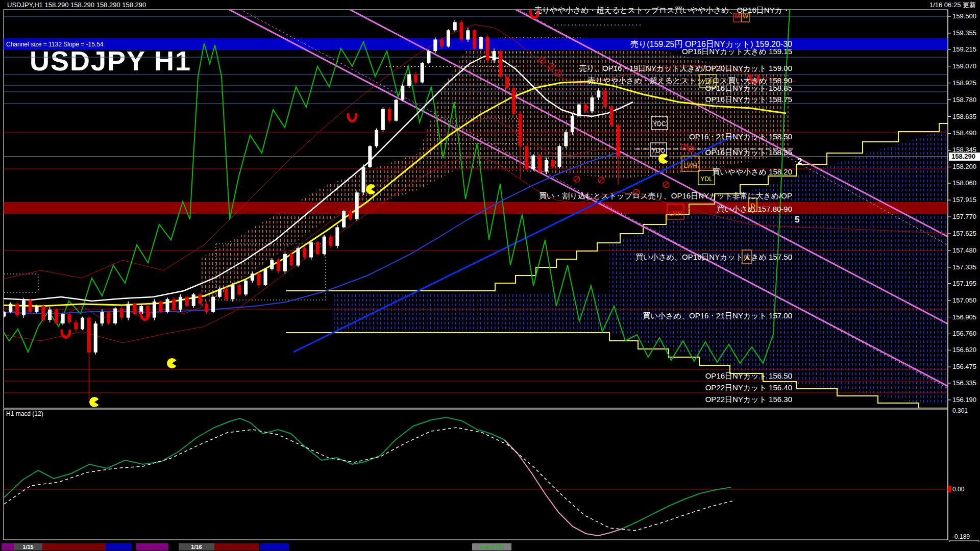  What do you see at coordinates (492, 547) in the screenshot?
I see `macd-toggle-button: macd ON` at bounding box center [492, 547].